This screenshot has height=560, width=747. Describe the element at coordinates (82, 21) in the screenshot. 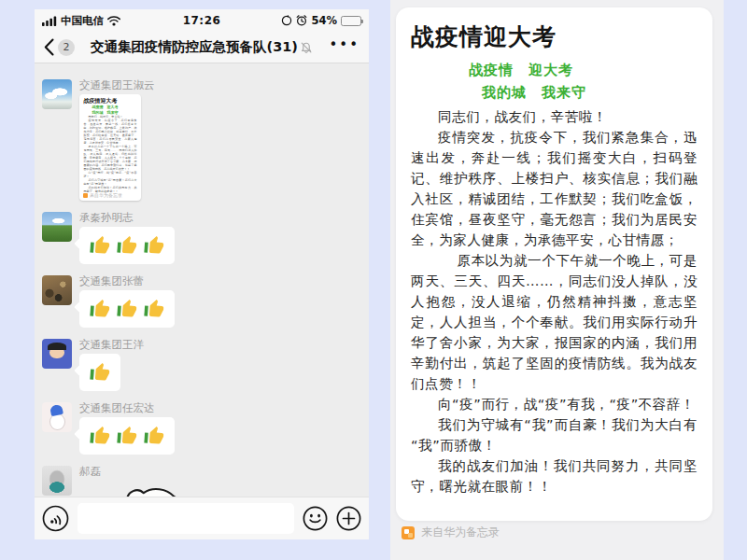

I see `carrier-label: 中国电信` at that location.